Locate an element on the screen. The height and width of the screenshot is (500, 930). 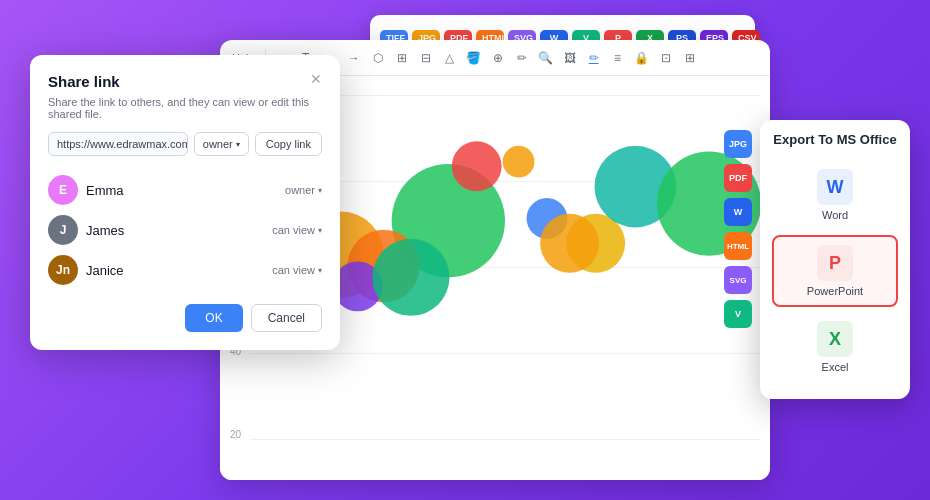
export-word-item: W Word is located at coordinates (835, 195).